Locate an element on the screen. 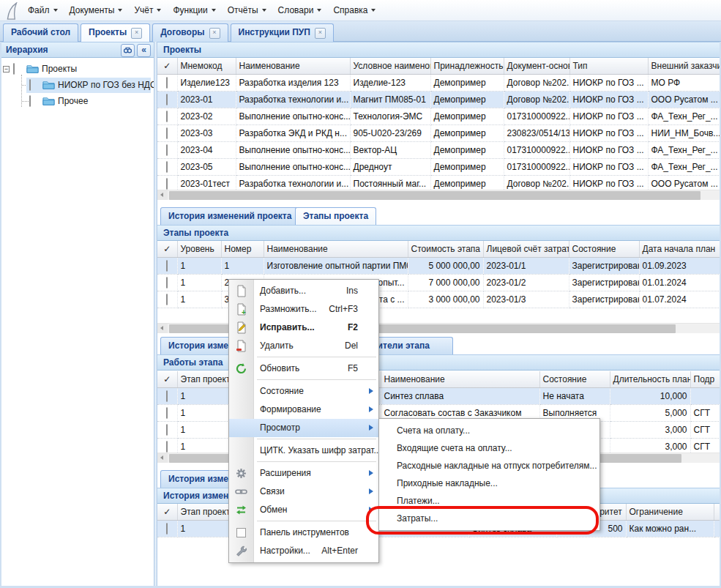 This screenshot has width=721, height=588. menubar-item: Словари is located at coordinates (300, 10).